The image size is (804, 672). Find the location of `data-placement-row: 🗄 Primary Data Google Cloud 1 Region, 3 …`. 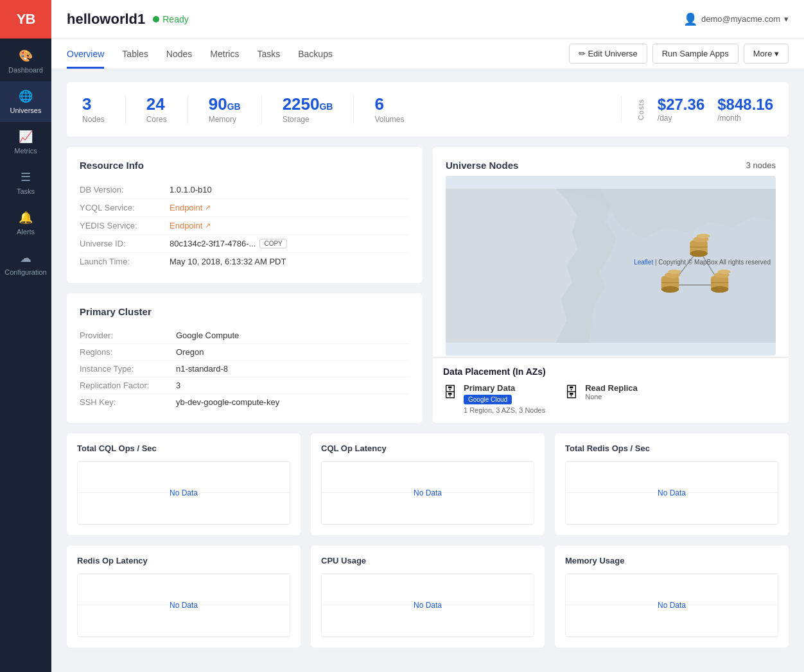

data-placement-row: 🗄 Primary Data Google Cloud 1 Region, 3 … is located at coordinates (611, 399).